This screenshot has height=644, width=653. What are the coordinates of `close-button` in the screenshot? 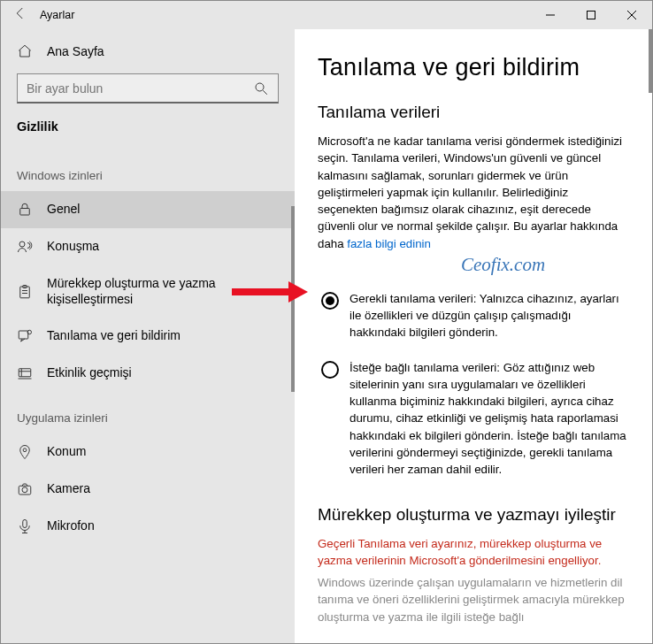 It's located at (632, 15).